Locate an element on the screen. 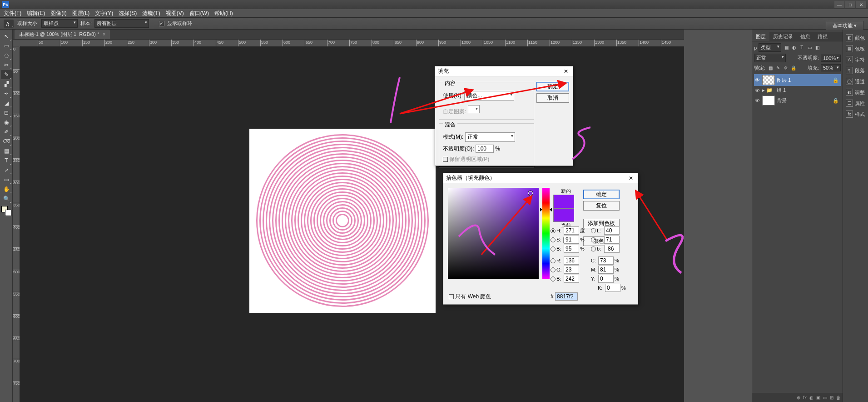 The width and height of the screenshot is (868, 402). tool-button: ↗ is located at coordinates (6, 170).